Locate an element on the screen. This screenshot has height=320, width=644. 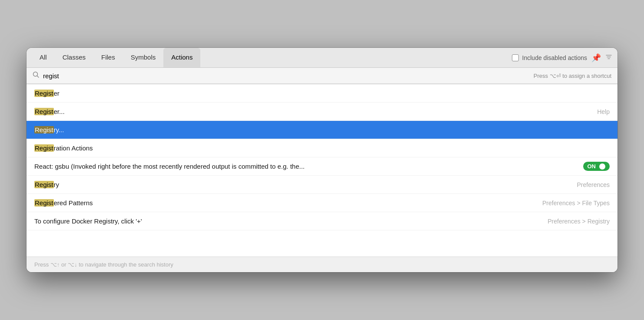
result-item-docker-registry: To configure Docker Registry, click '+' … is located at coordinates (322, 221).